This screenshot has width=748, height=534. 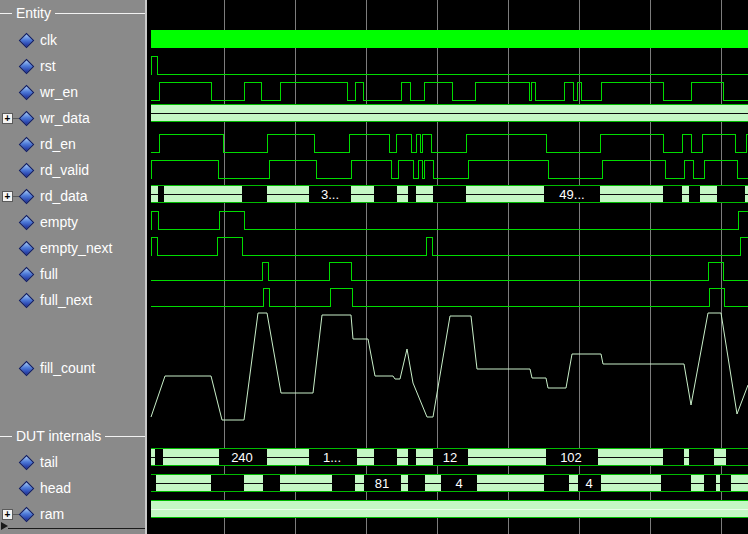 What do you see at coordinates (58, 144) in the screenshot?
I see `sidebar-item-label: rd_en` at bounding box center [58, 144].